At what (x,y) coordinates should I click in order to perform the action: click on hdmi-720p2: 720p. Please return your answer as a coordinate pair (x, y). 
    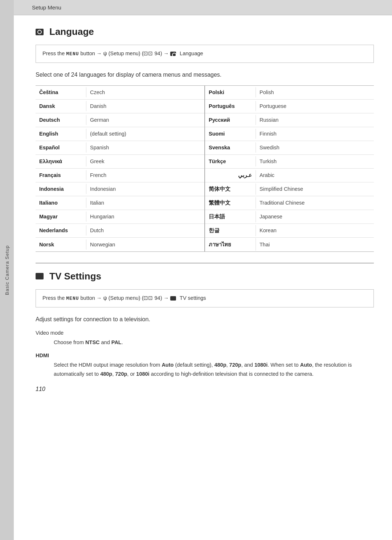
    Looking at the image, I should click on (121, 374).